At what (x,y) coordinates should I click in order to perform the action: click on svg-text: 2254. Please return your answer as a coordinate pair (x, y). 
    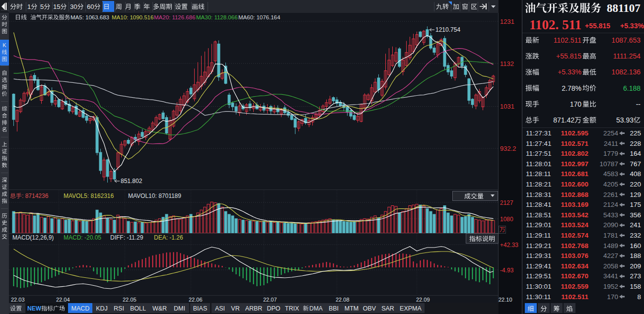
    Looking at the image, I should click on (611, 133).